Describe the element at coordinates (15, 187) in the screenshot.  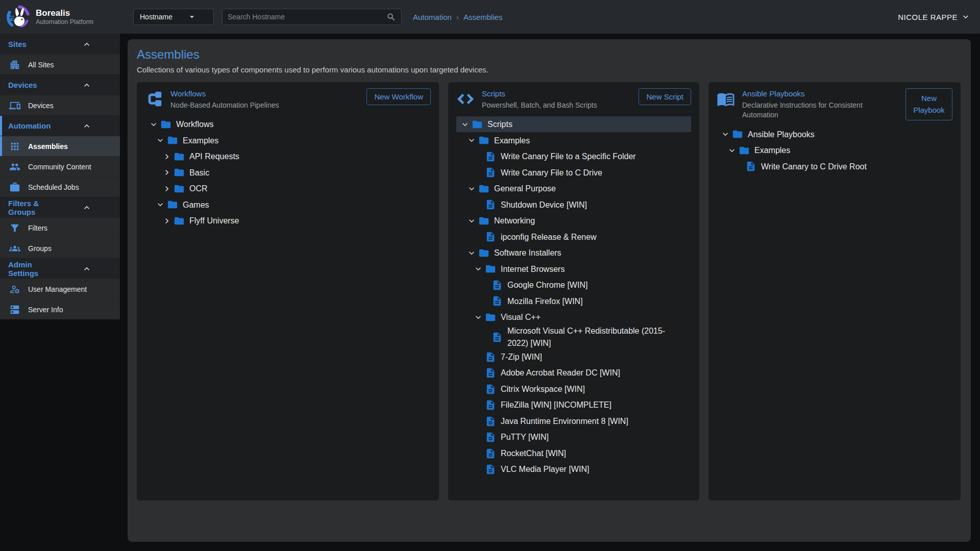
I see `briefcase-icon` at that location.